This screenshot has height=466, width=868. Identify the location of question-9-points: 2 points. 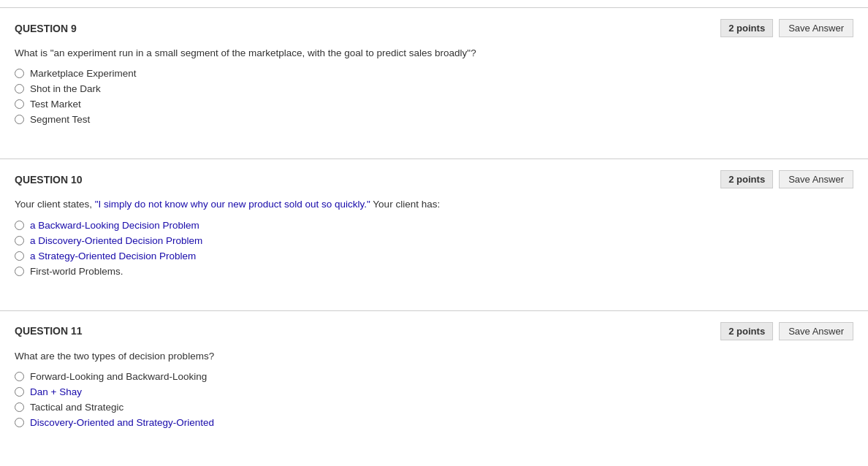
(747, 28).